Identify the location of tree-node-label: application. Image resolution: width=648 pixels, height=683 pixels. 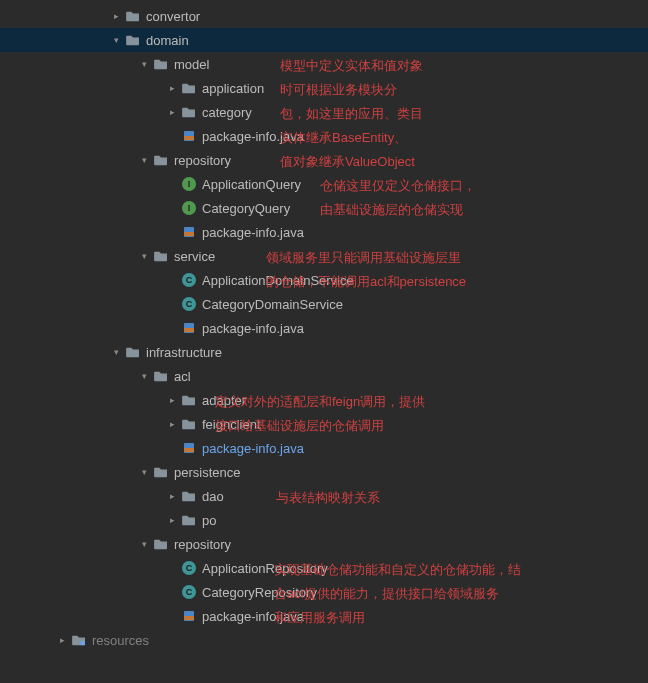
(233, 88).